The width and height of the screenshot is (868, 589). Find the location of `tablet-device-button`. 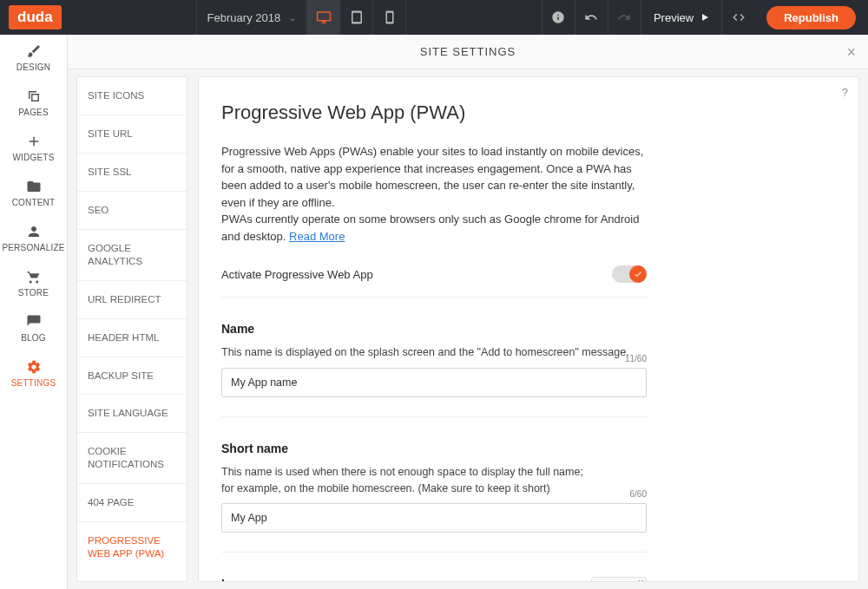

tablet-device-button is located at coordinates (357, 17).